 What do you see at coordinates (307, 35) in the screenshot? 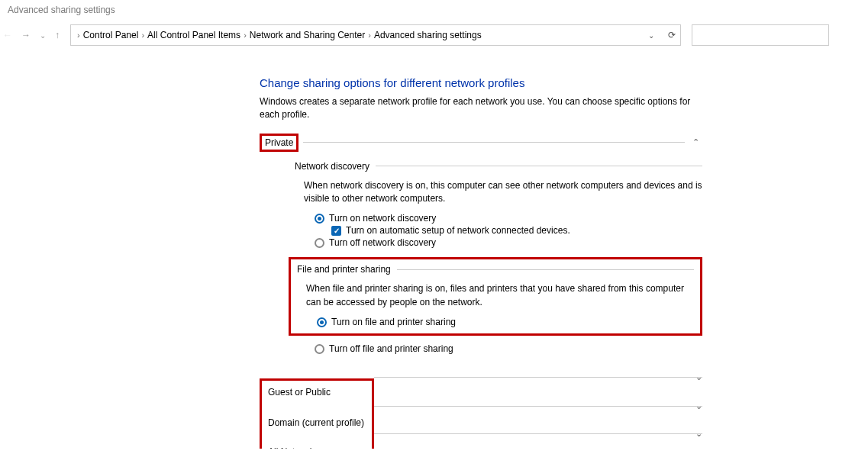
I see `breadcrumb-item: Network and Sharing Center` at bounding box center [307, 35].